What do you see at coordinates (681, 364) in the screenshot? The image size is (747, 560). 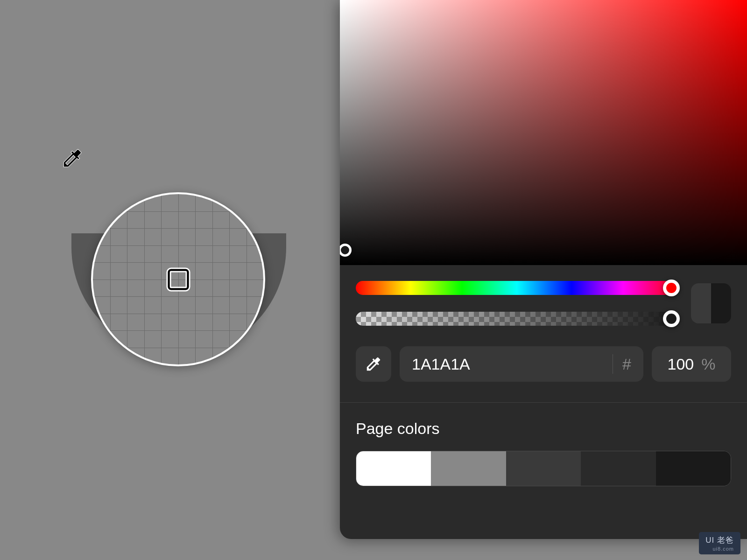 I see `opacity-value-text: 100` at bounding box center [681, 364].